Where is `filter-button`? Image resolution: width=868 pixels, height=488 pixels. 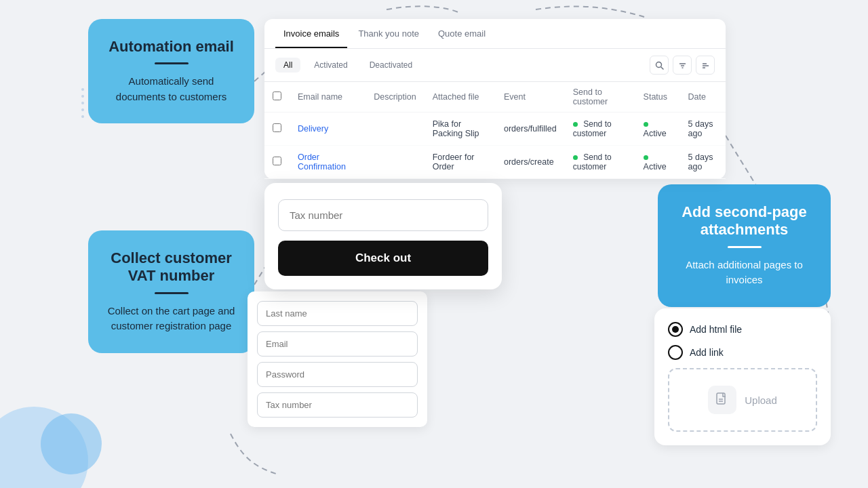
filter-button is located at coordinates (682, 65).